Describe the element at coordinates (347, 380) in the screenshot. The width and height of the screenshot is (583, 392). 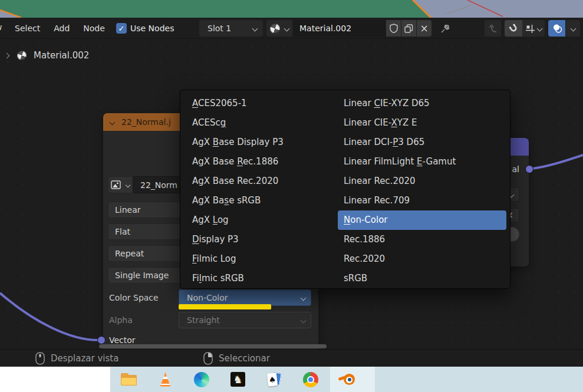
I see `blender-icon` at that location.